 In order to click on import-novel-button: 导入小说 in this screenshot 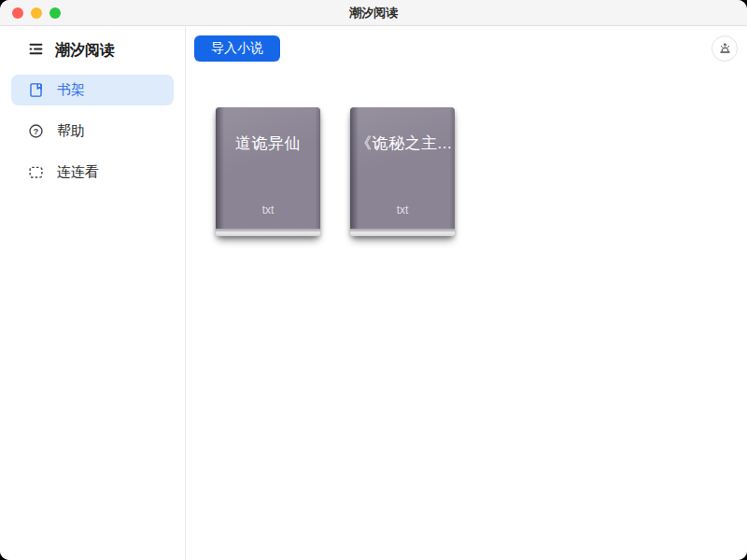, I will do `click(237, 49)`.